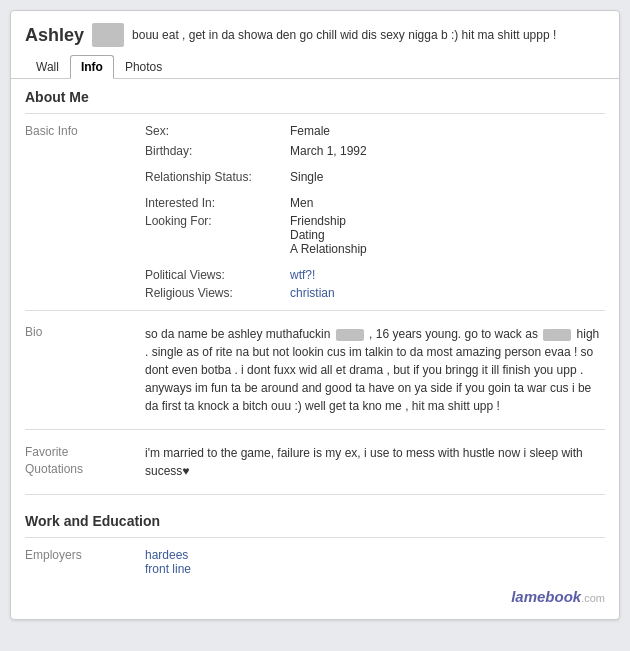  Describe the element at coordinates (302, 275) in the screenshot. I see `political-link: wtf?!` at that location.